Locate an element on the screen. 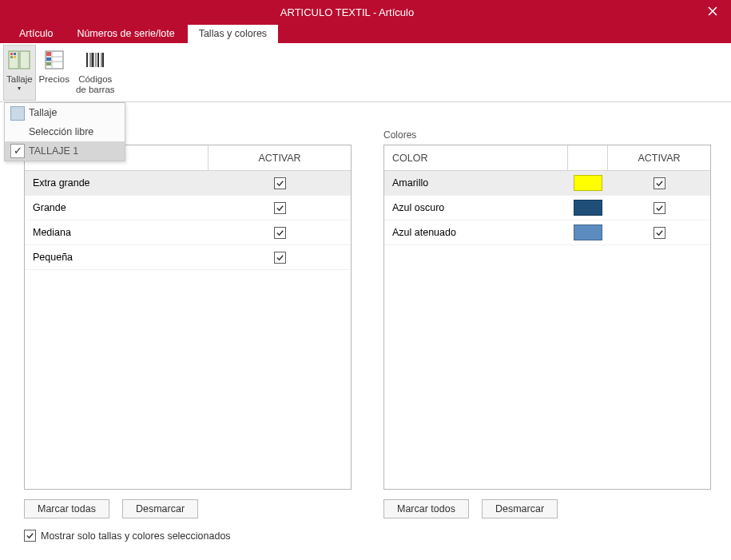  close-button is located at coordinates (713, 12).